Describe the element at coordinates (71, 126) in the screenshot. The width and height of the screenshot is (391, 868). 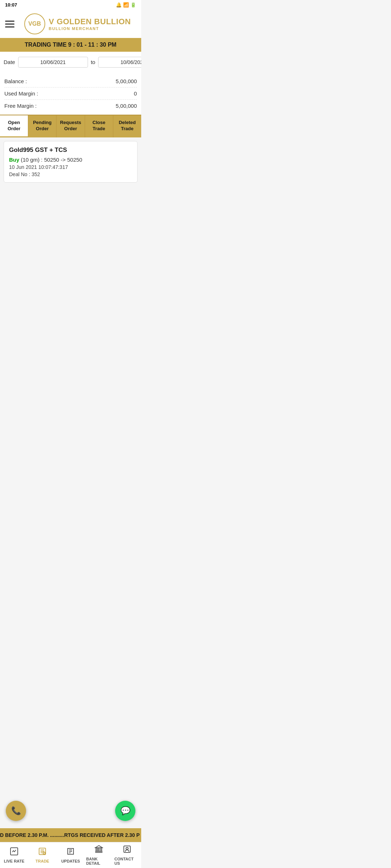
I see `tabs-bar: OpenOrder PendingOrder RequestsOrder Clo…` at that location.